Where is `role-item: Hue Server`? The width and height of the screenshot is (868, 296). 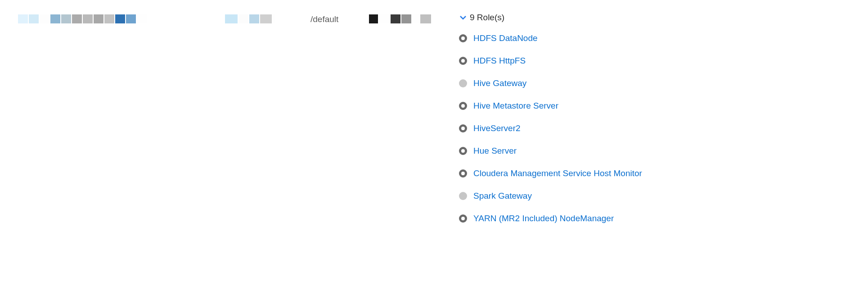
role-item: Hue Server is located at coordinates (551, 151).